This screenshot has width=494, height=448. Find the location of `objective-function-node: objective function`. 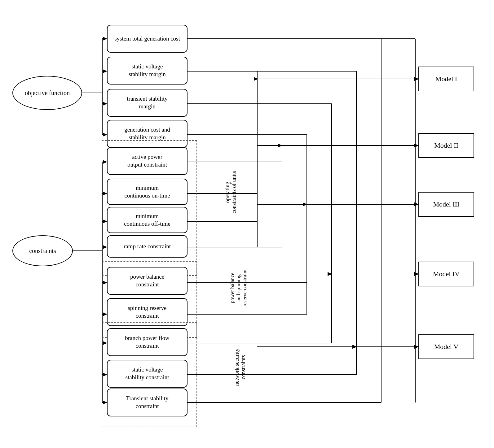

objective-function-node: objective function is located at coordinates (47, 93).